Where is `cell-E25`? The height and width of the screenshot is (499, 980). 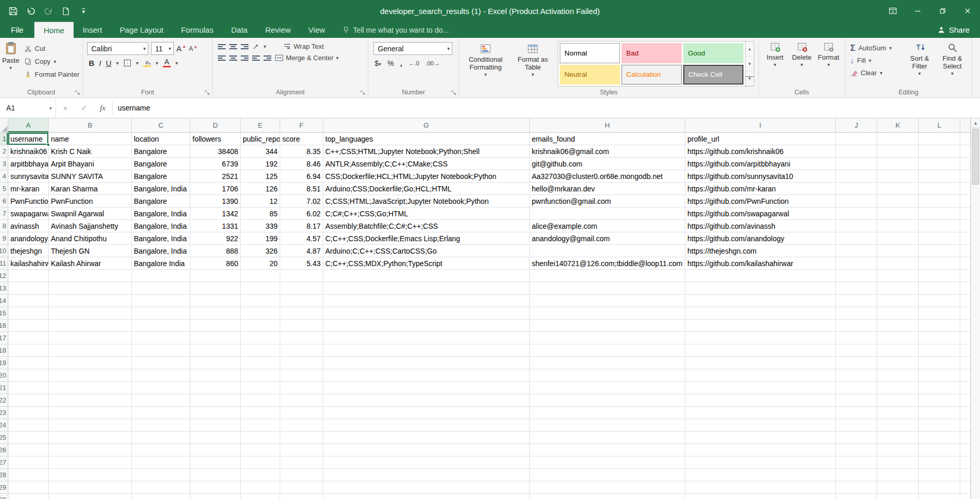 cell-E25 is located at coordinates (260, 438).